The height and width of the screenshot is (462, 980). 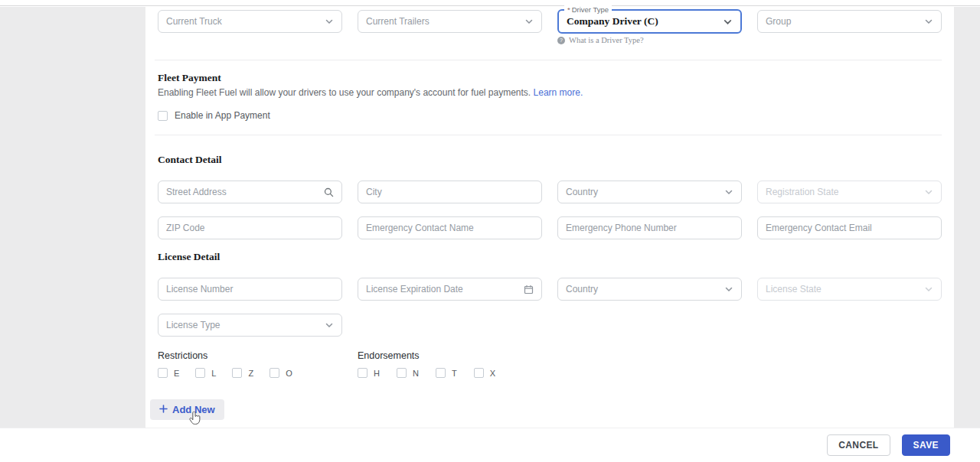 I want to click on enable-app-payment-option: Enable in App Payment, so click(x=371, y=116).